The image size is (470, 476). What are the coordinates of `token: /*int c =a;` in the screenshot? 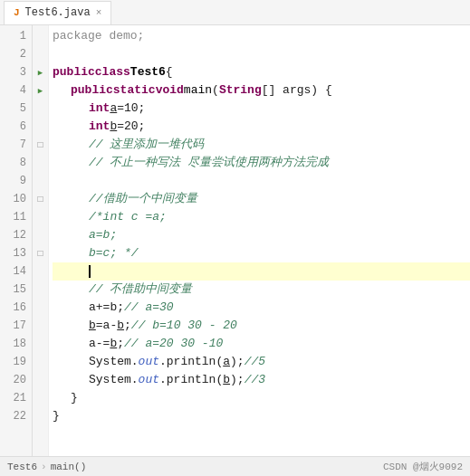 It's located at (128, 217).